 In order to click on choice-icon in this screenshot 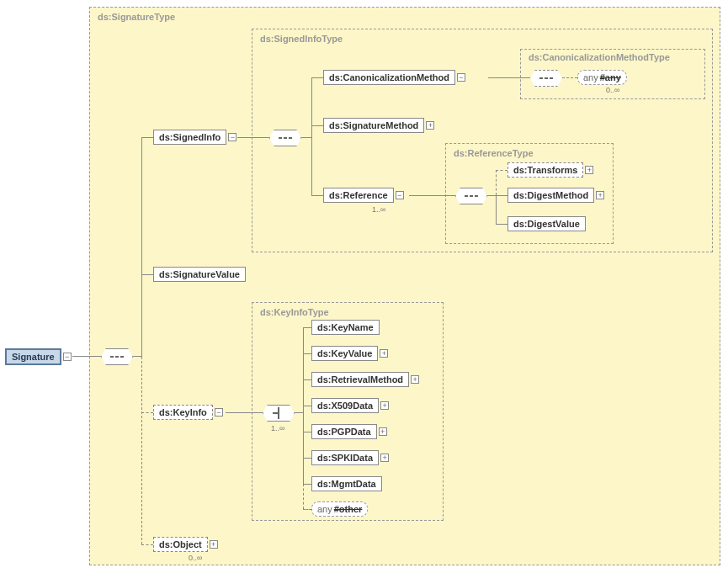, I will do `click(279, 413)`.